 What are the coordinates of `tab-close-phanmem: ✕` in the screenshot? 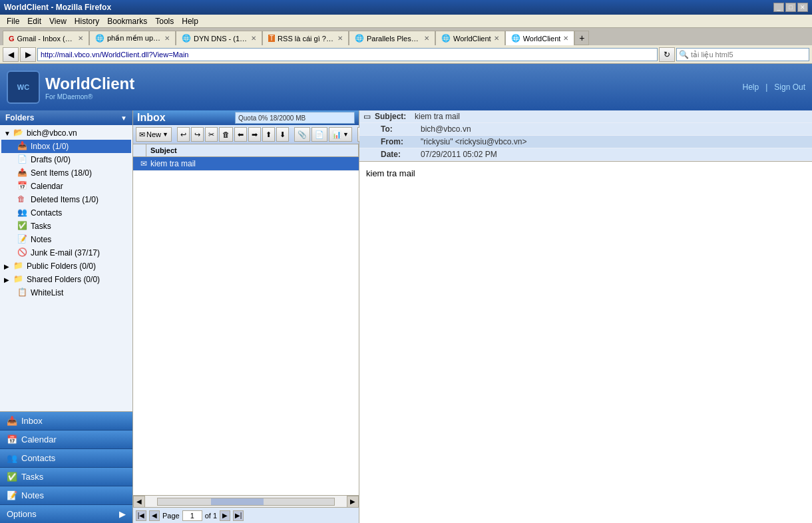 It's located at (167, 39).